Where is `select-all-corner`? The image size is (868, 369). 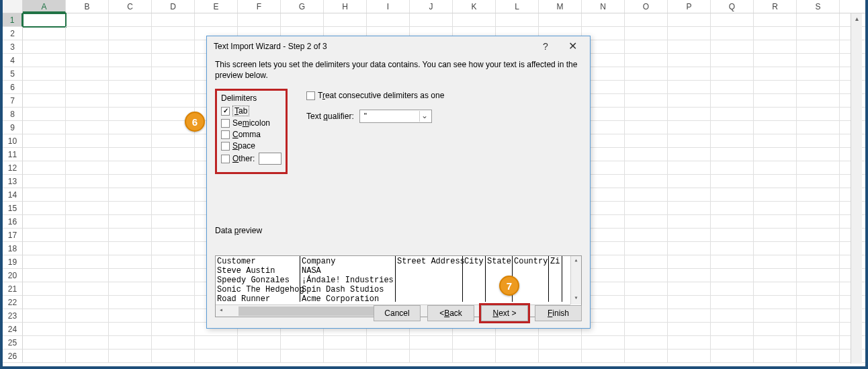
select-all-corner is located at coordinates (13, 7).